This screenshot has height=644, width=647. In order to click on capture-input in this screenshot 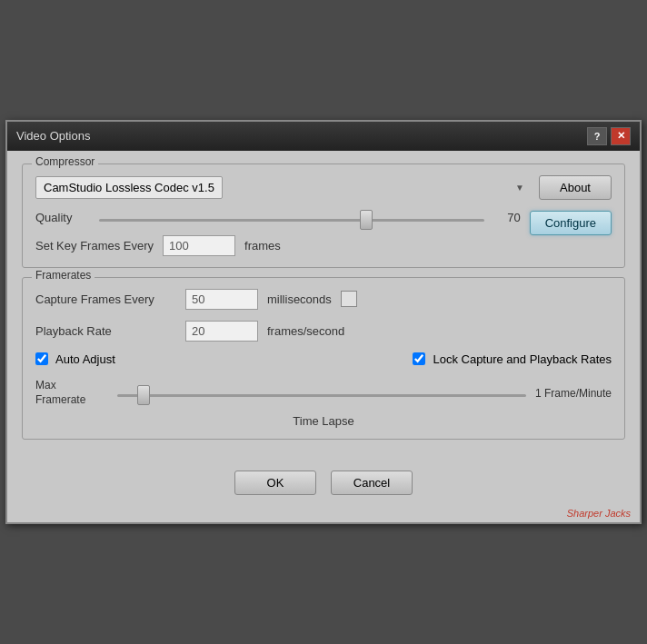, I will do `click(222, 300)`.